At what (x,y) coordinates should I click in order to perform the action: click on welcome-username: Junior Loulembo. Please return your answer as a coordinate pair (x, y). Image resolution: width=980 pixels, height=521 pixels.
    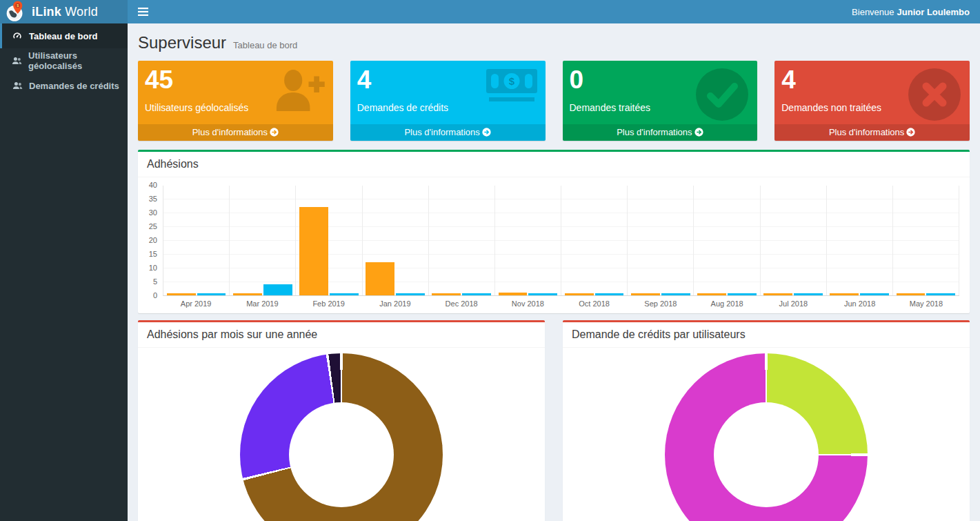
    Looking at the image, I should click on (934, 12).